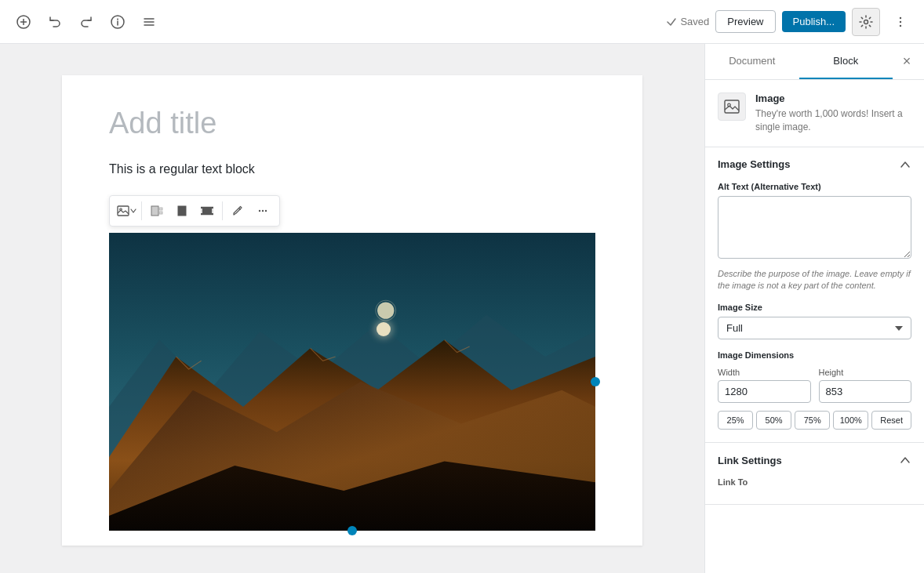 The image size is (924, 573). Describe the element at coordinates (813, 420) in the screenshot. I see `percent-75-button: 75%` at that location.